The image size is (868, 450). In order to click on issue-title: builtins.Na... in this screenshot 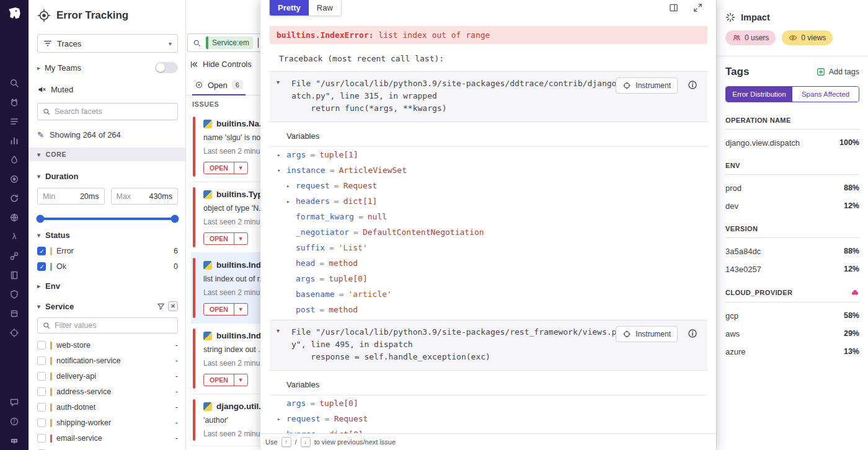, I will do `click(241, 124)`.